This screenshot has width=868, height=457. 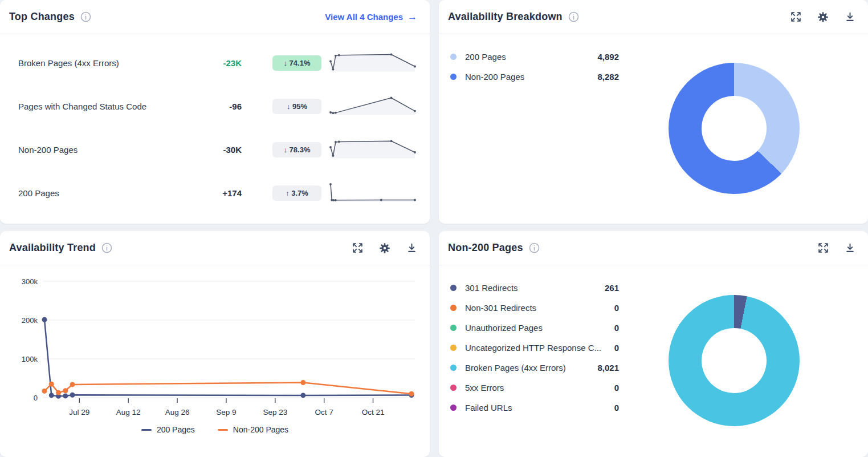 I want to click on legend-value: 8,021, so click(x=608, y=367).